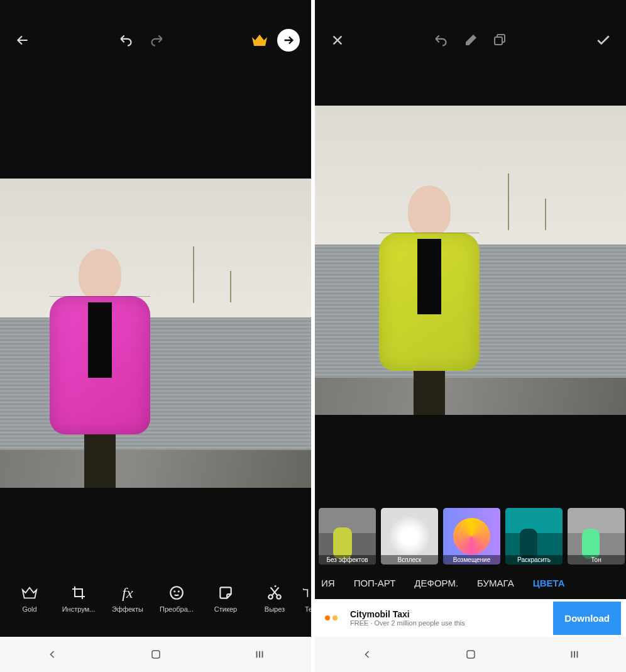 The image size is (626, 672). What do you see at coordinates (471, 559) in the screenshot?
I see `filter-label: Возмещение` at bounding box center [471, 559].